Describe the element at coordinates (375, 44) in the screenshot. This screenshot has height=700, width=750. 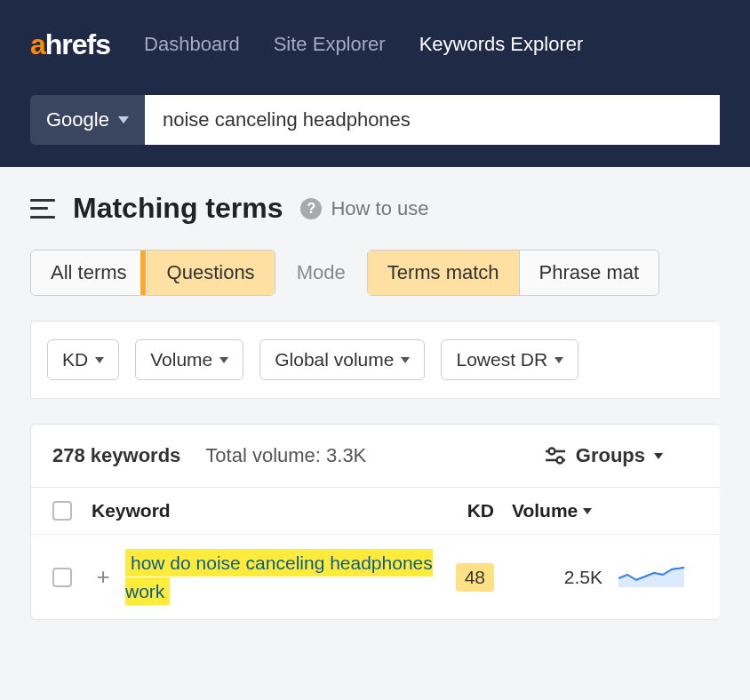
I see `top-nav: ahrefs Dashboard Site Explorer Keywords …` at that location.